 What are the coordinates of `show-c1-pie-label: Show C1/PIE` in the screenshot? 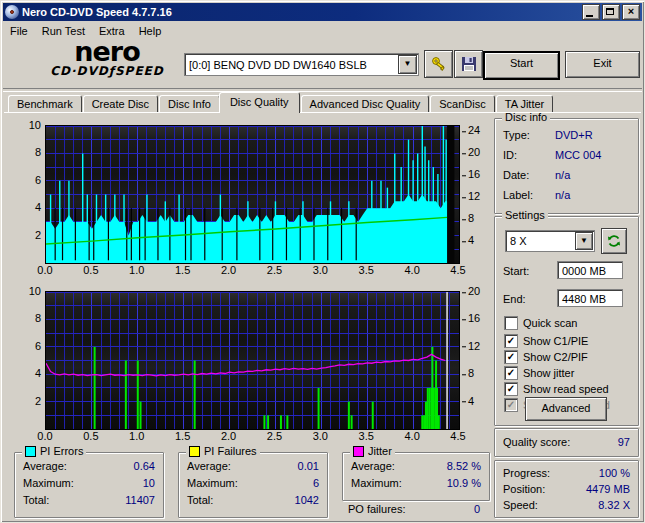 It's located at (556, 341).